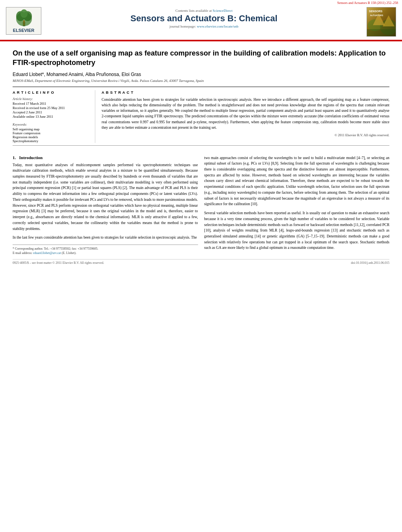  I want to click on col-left: 1. Introduction Today, most quantitative…, so click(106, 206).